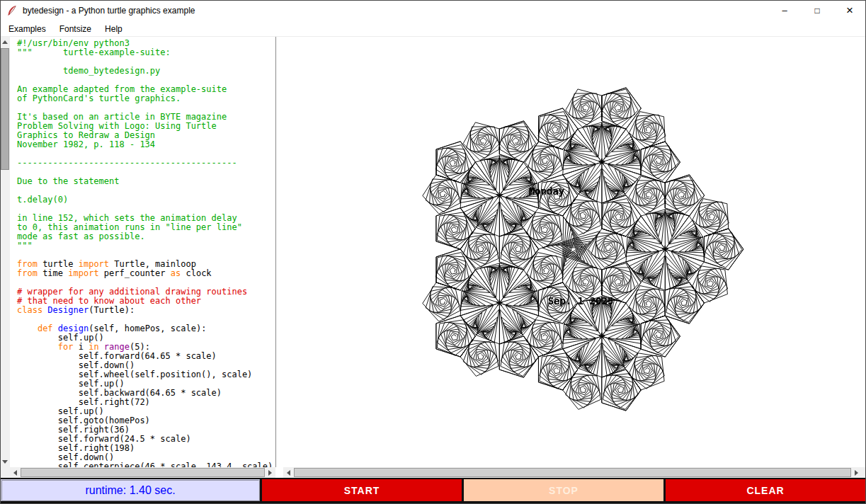 The image size is (866, 504). Describe the element at coordinates (5, 462) in the screenshot. I see `scroll-down-icon` at that location.